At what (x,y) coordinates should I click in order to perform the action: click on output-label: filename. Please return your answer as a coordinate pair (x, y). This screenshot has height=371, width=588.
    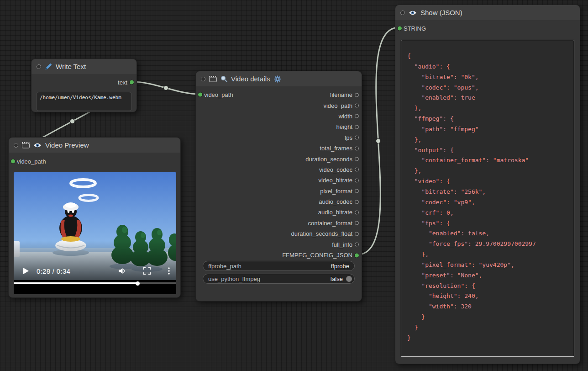
    Looking at the image, I should click on (341, 95).